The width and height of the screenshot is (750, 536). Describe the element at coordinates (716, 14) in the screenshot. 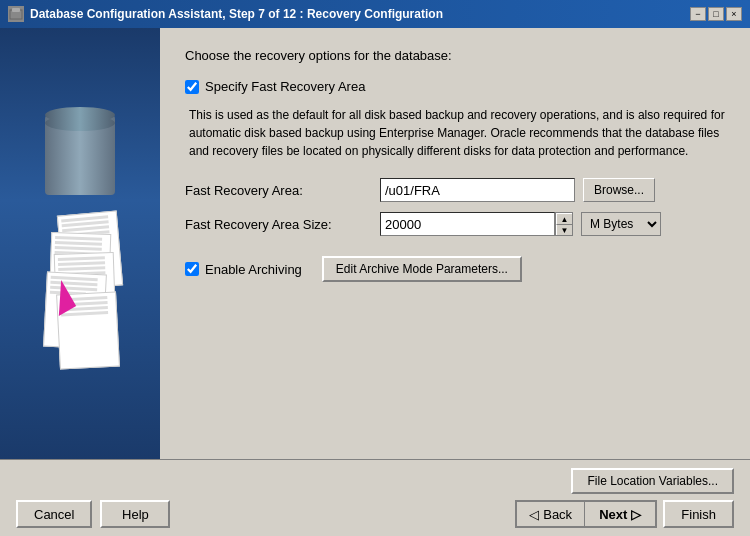

I see `maximize-button: □` at that location.